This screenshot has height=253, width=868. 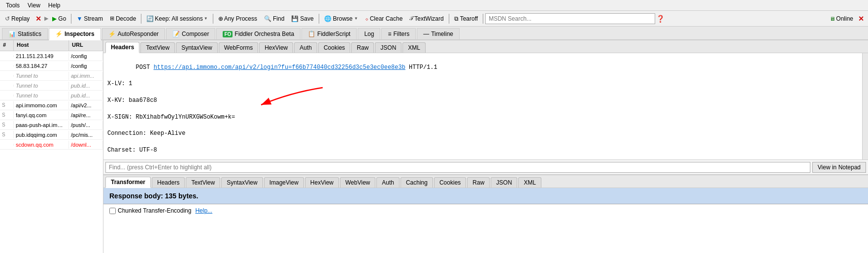 I want to click on req-tab-headers: Headers, so click(x=122, y=47).